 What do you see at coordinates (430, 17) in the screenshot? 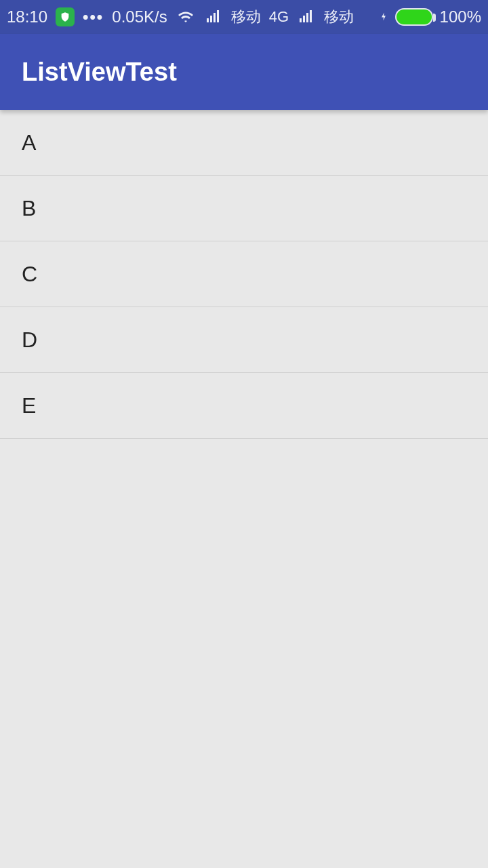
I see `status-right: 100%` at bounding box center [430, 17].